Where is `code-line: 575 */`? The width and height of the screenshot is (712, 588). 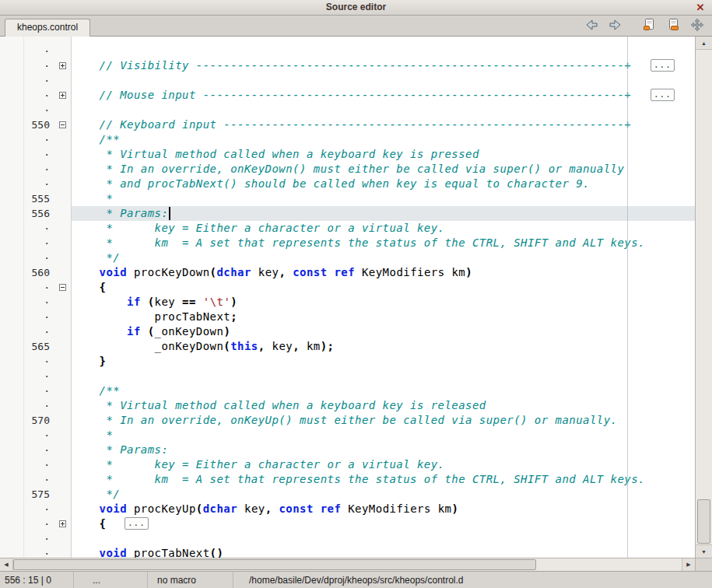 code-line: 575 */ is located at coordinates (347, 495).